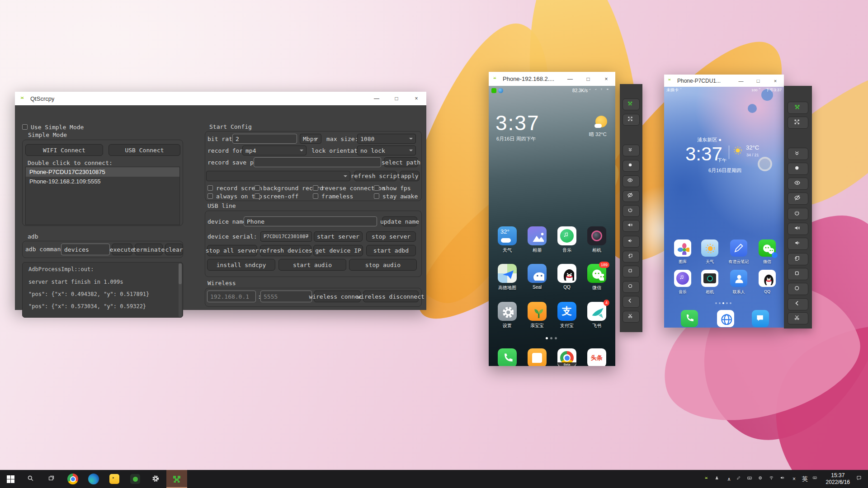 This screenshot has width=868, height=488. Describe the element at coordinates (718, 479) in the screenshot. I see `tray-contacts-icon` at that location.